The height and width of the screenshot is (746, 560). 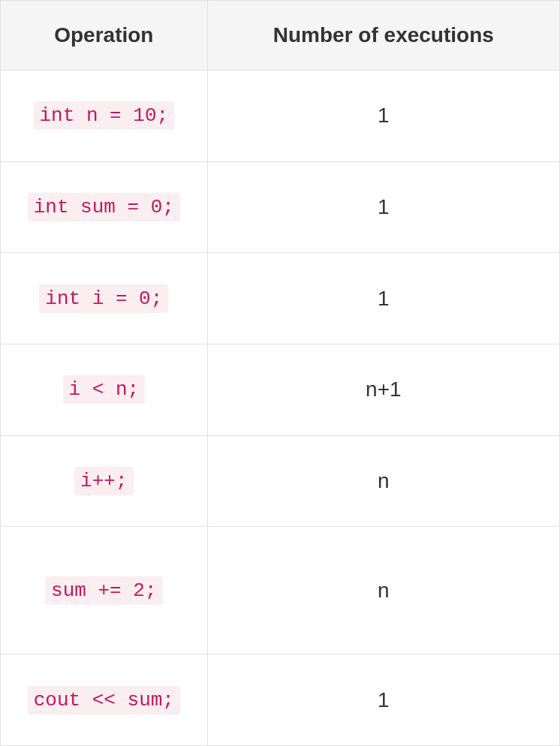 What do you see at coordinates (281, 700) in the screenshot?
I see `table-row: cout << sum; 1` at bounding box center [281, 700].